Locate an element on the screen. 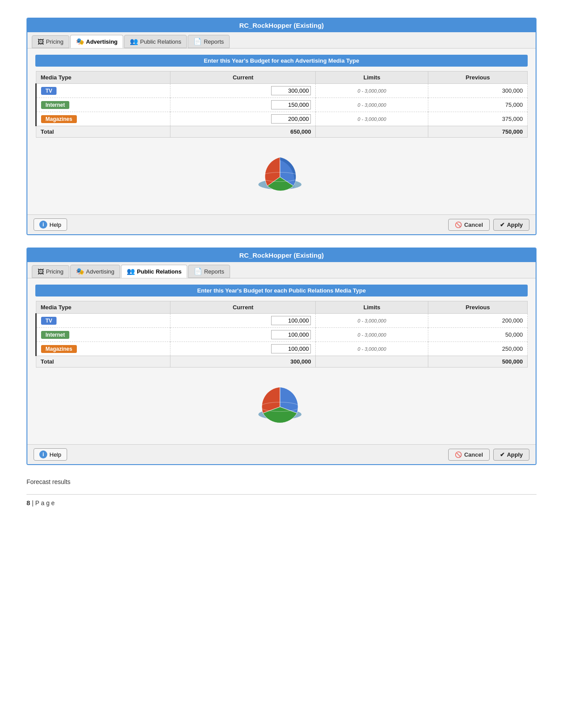 The width and height of the screenshot is (563, 728). pr-icon-2: 👥 is located at coordinates (131, 271).